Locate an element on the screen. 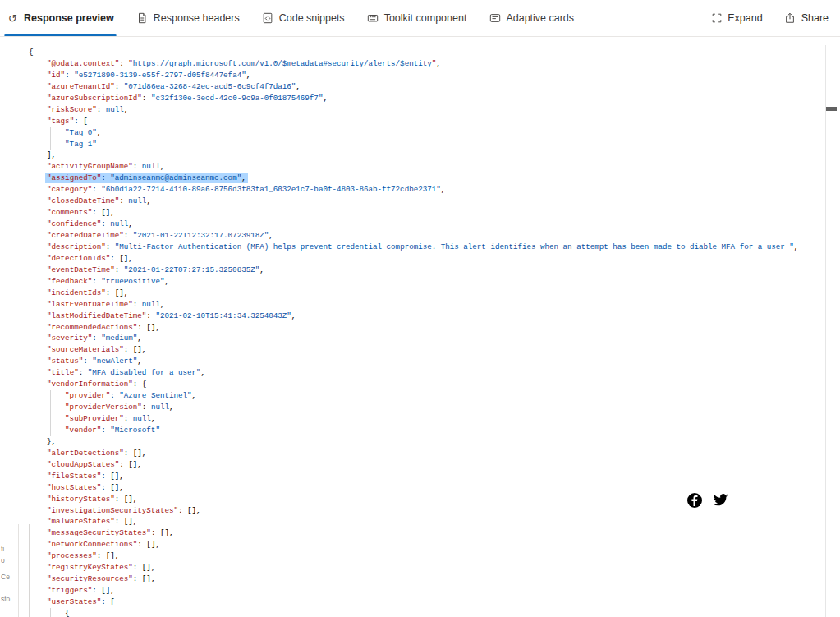 This screenshot has height=617, width=840. code-line: "lastModifiedDateTime": "2021-02-10T15:4… is located at coordinates (427, 316).